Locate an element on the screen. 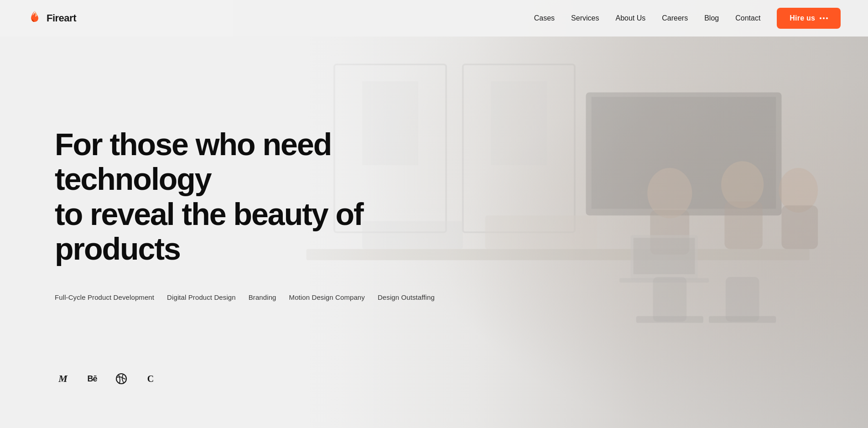 The image size is (868, 428). hero-headline-line1: For those who need technology is located at coordinates (193, 162).